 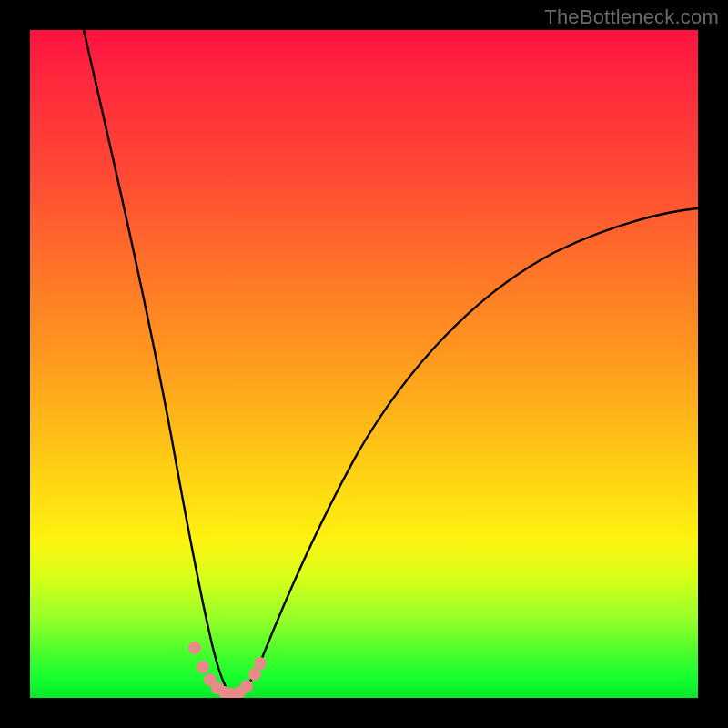 I want to click on watermark-text: TheBottleneck.com, so click(x=632, y=17).